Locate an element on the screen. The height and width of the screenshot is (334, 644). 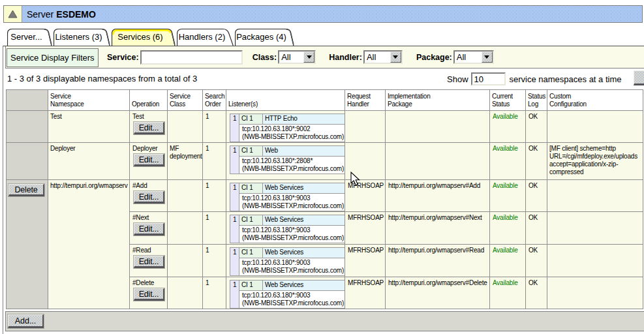
operation-cell: #Add Edit... is located at coordinates (149, 196).